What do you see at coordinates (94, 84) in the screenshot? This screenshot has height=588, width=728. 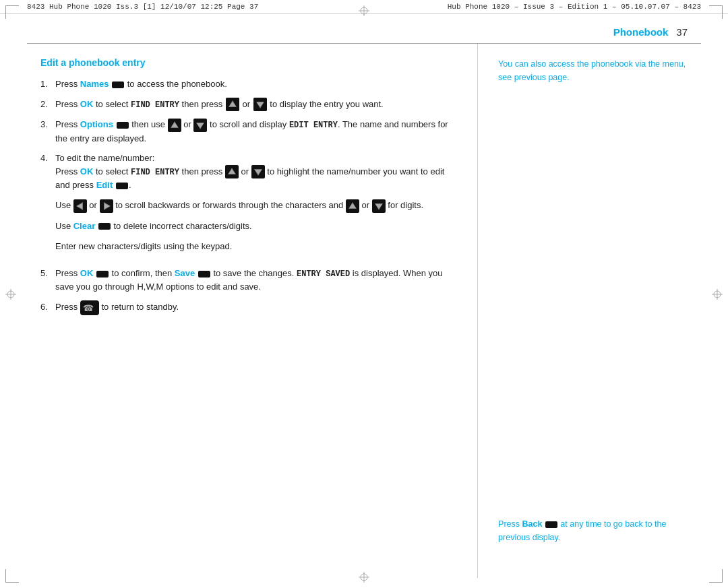 I see `step-1-names-kw: Names` at bounding box center [94, 84].